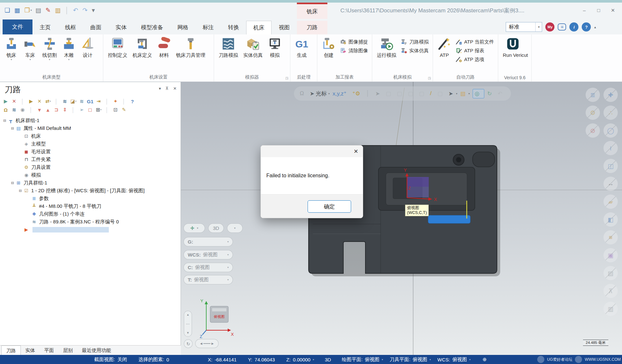 The height and width of the screenshot is (364, 622). Describe the element at coordinates (11, 49) in the screenshot. I see `mill-machine-button: 铣床 ▾` at that location.